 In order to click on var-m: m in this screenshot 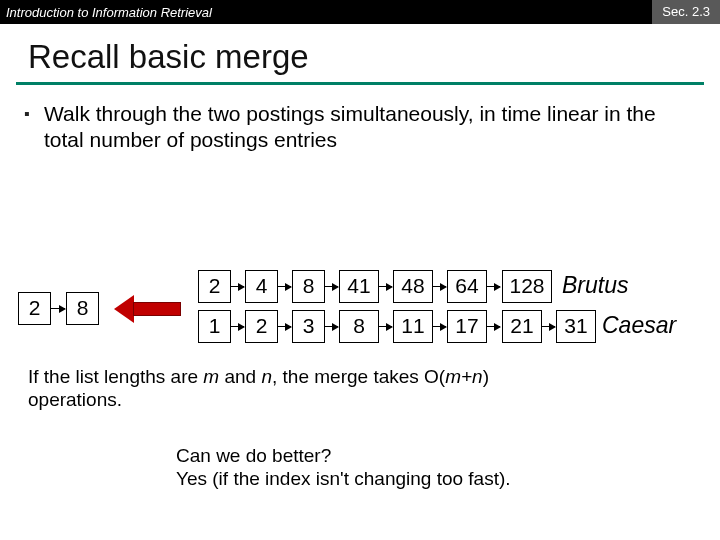, I will do `click(211, 376)`.